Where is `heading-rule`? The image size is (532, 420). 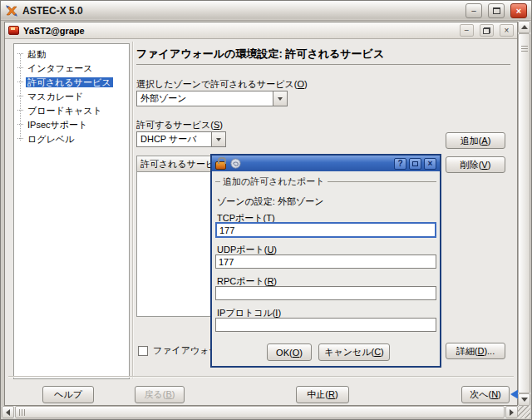
heading-rule is located at coordinates (323, 65).